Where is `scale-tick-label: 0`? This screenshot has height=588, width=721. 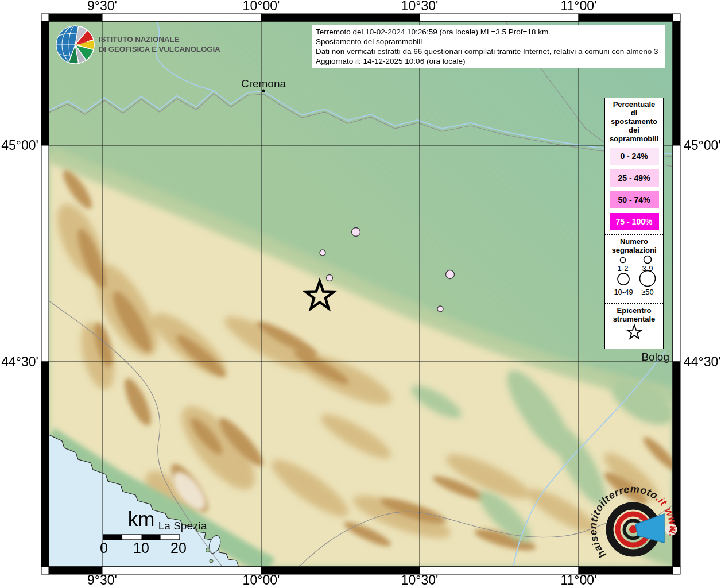 scale-tick-label: 0 is located at coordinates (104, 548).